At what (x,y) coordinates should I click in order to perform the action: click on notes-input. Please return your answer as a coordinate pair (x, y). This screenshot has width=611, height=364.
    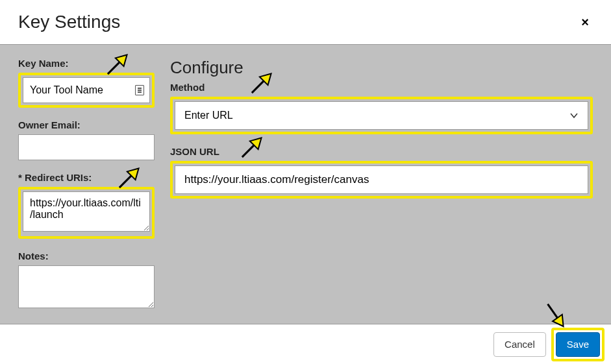
    Looking at the image, I should click on (86, 287).